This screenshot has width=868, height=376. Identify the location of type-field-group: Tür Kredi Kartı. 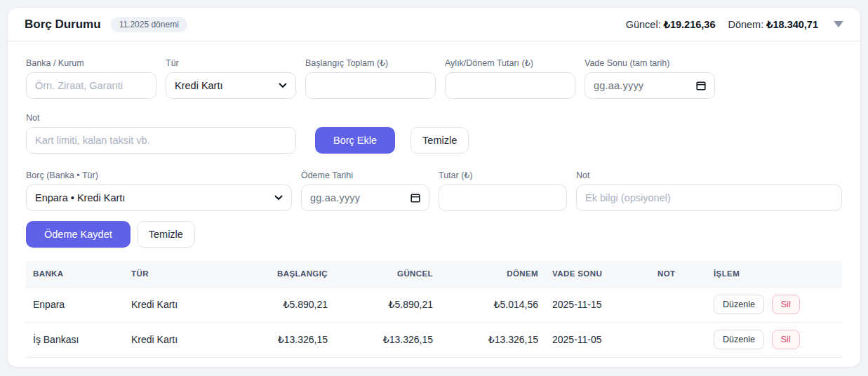
(231, 79).